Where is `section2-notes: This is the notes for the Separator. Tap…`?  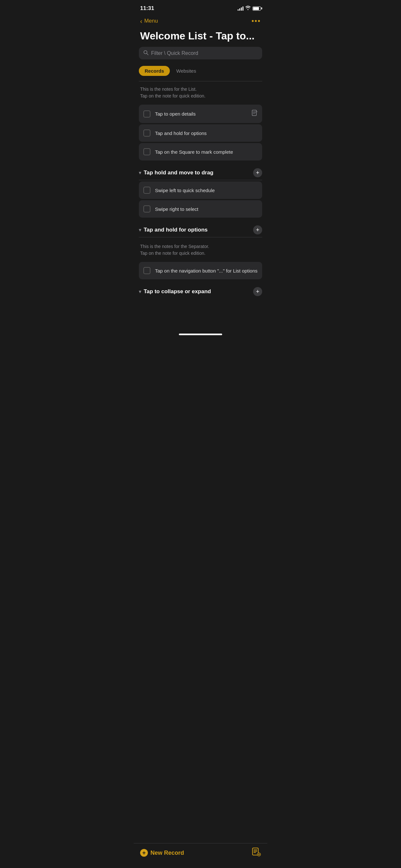
section2-notes: This is the notes for the Separator. Tap… is located at coordinates (201, 249).